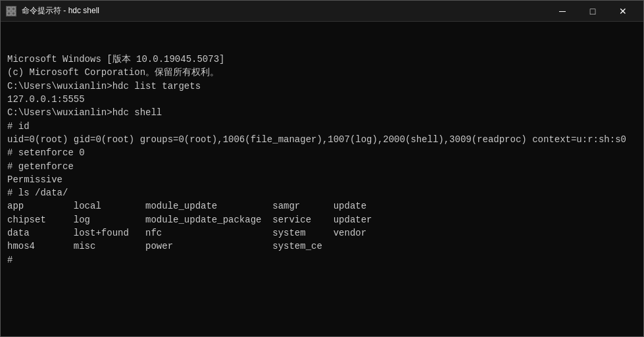 This screenshot has height=337, width=644. I want to click on terminal-line: C:\Users\wuxianlin>hdc list targets, so click(322, 86).